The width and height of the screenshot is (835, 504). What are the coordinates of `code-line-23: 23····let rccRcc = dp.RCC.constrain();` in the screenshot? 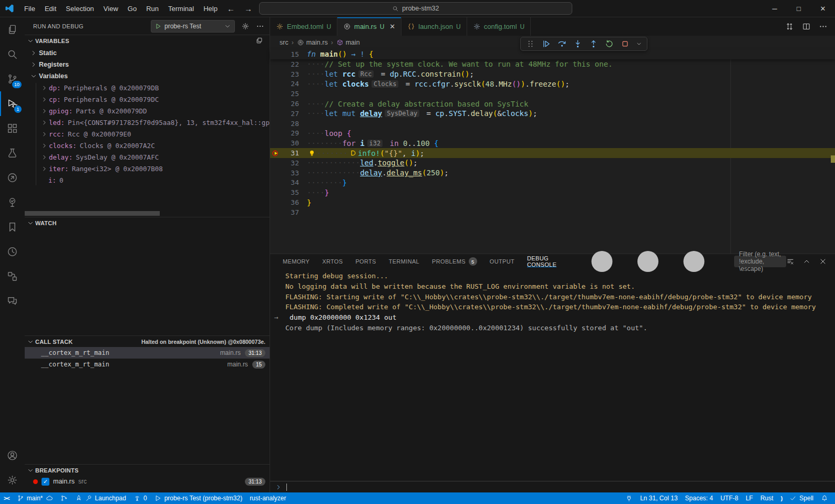 It's located at (553, 75).